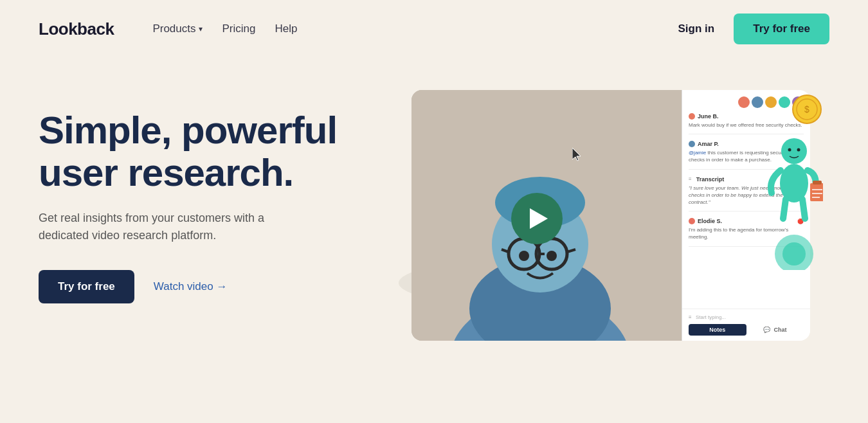  What do you see at coordinates (201, 29) in the screenshot?
I see `chevron-down-icon: ▾` at bounding box center [201, 29].